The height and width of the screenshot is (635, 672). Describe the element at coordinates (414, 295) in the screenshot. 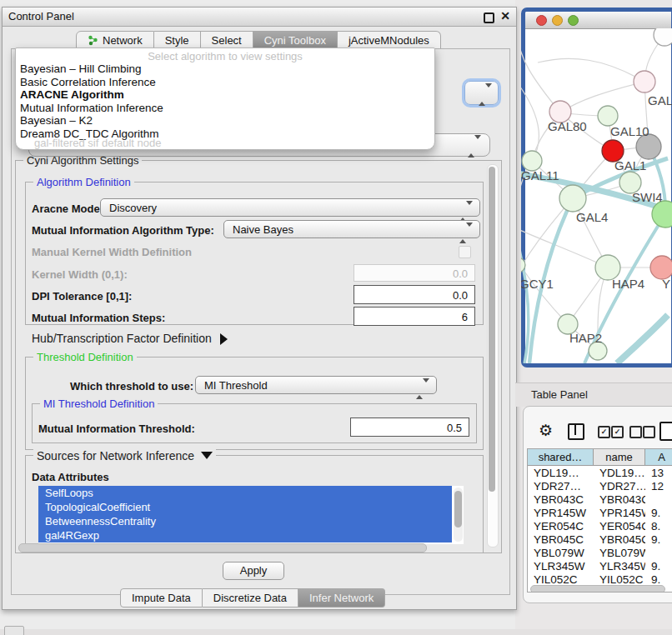

I see `dpi-tolerance-field: 0.0` at that location.